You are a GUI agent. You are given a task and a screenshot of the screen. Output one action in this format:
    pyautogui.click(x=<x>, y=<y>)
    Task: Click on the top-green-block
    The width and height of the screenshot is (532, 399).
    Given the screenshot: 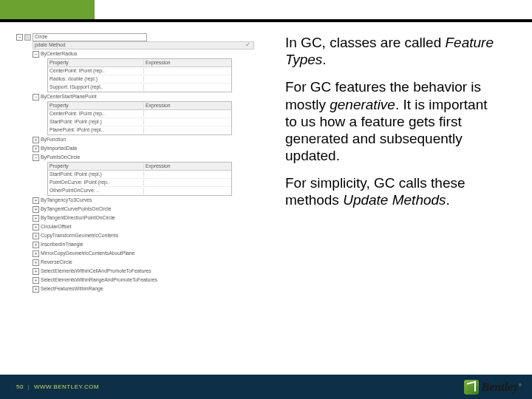 What is the action you would take?
    pyautogui.click(x=47, y=10)
    